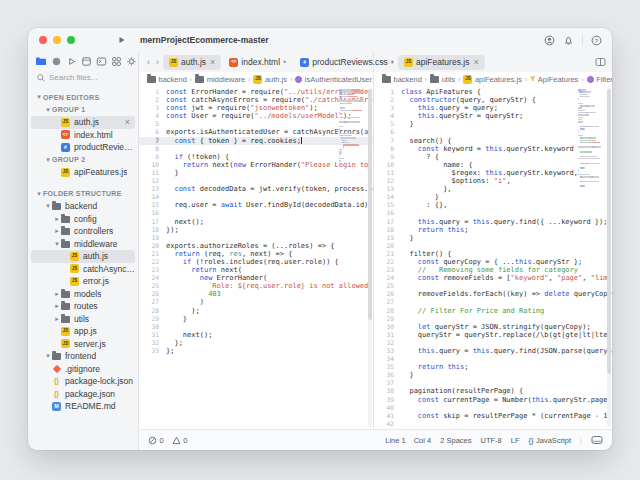 The width and height of the screenshot is (640, 480). I want to click on breadcrumb-item-utils: utils, so click(442, 80).